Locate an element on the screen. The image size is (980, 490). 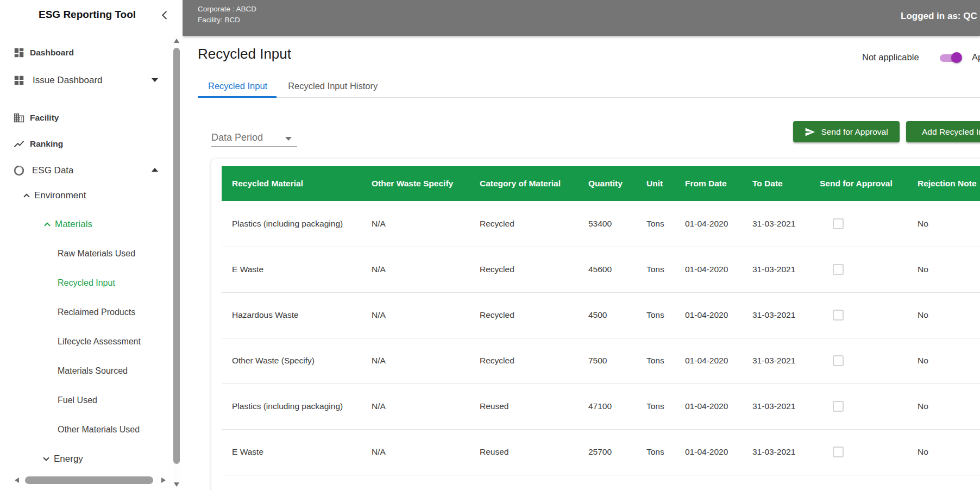
app-title: ESG Reporting Tool is located at coordinates (87, 15).